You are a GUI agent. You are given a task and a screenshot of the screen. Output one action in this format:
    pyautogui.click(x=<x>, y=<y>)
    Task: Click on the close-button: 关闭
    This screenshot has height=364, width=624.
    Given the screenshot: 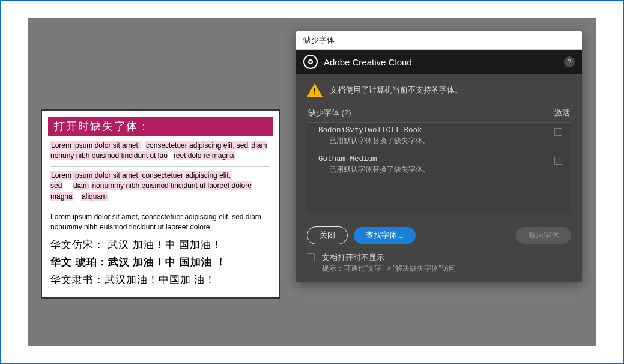 What is the action you would take?
    pyautogui.click(x=327, y=235)
    